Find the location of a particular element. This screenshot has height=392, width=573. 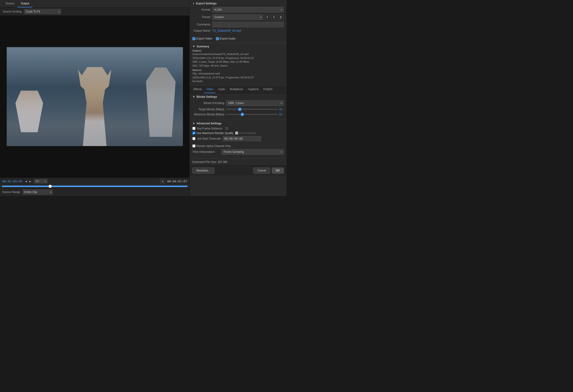

cancel-button: Cancel is located at coordinates (262, 170).